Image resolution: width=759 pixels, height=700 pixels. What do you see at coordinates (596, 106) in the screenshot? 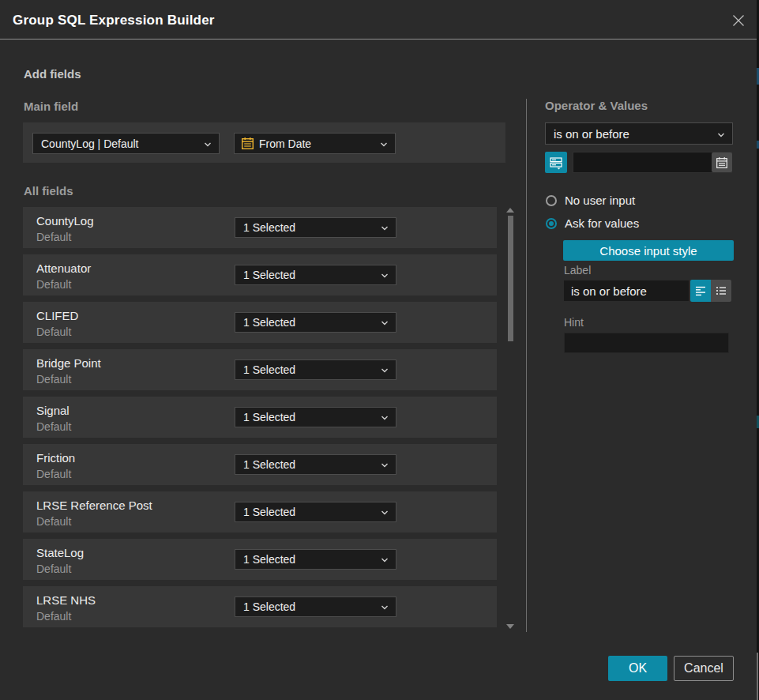
I see `operator-values-heading: Operator & Values` at bounding box center [596, 106].